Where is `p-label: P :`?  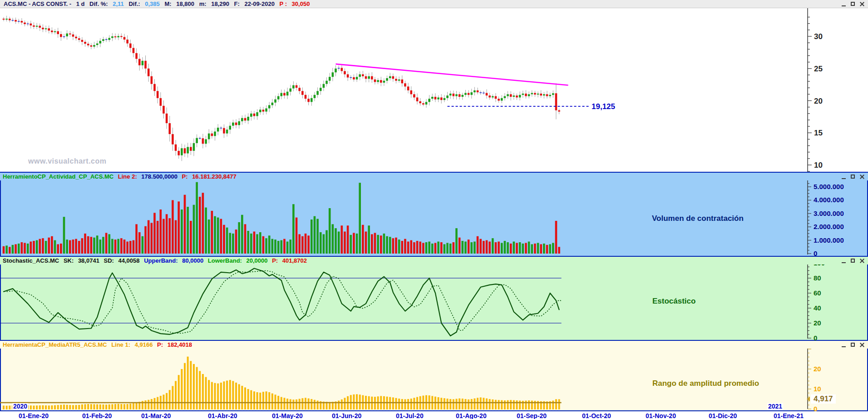 p-label: P : is located at coordinates (283, 4).